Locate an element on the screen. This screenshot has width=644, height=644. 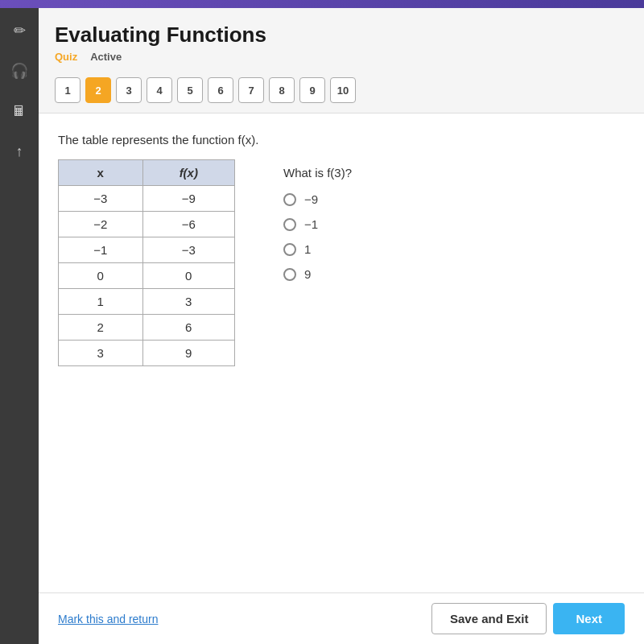
next-button: Next is located at coordinates (589, 618).